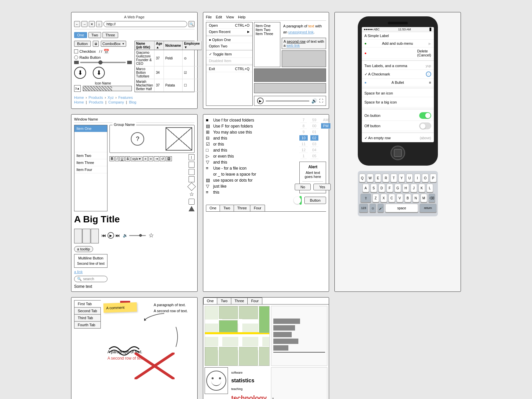 The image size is (532, 399). I want to click on tooltip-button: a tooltip, so click(83, 249).